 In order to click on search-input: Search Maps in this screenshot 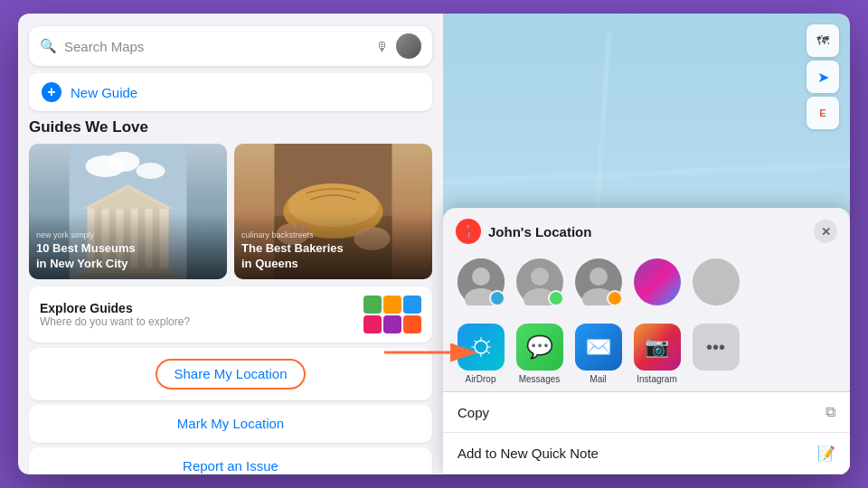, I will do `click(220, 47)`.